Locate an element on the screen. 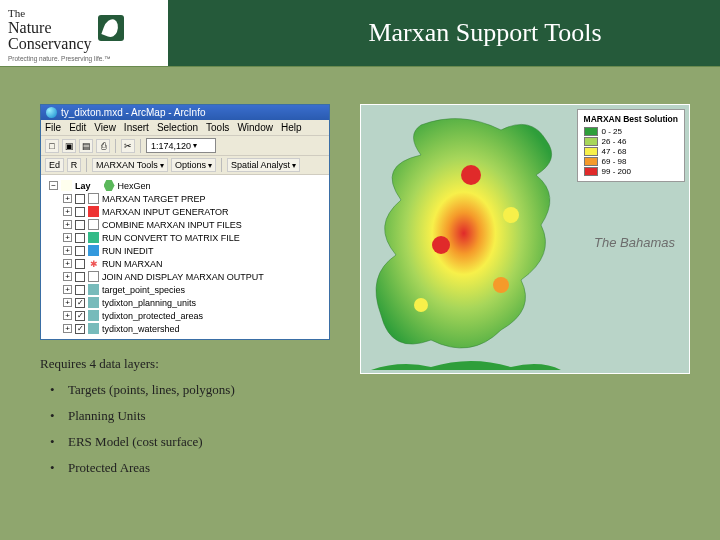  new-button: □ is located at coordinates (52, 146).